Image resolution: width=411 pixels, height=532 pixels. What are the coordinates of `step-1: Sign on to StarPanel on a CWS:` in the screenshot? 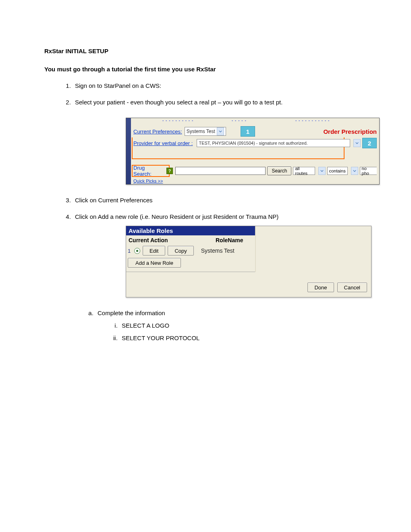 It's located at (220, 85).